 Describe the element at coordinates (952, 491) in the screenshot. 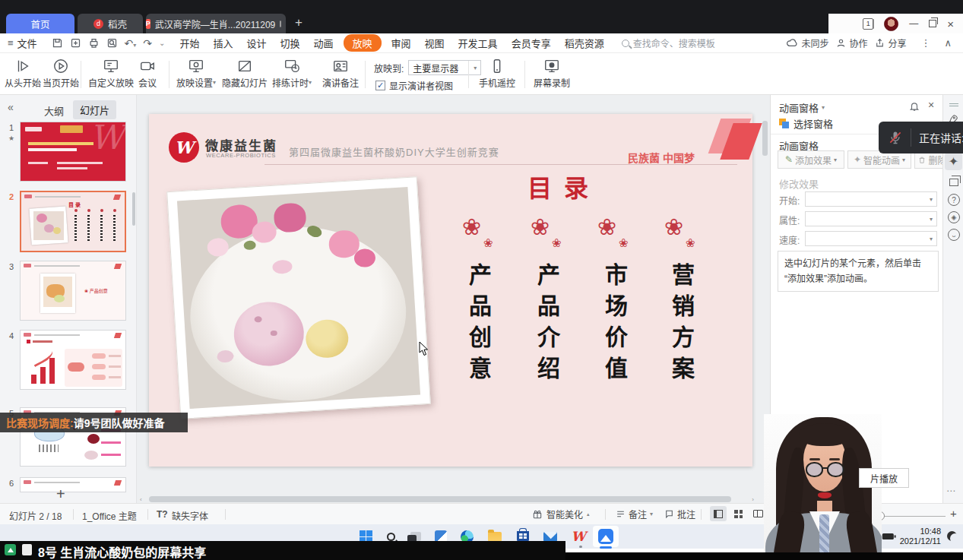

I see `more-dots-icon: ⋯` at that location.